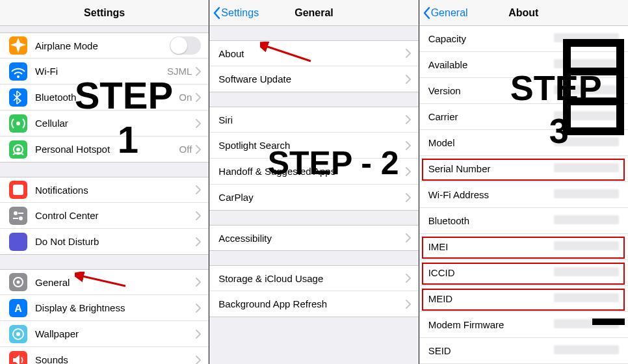 The height and width of the screenshot is (364, 628). I want to click on general-icon, so click(18, 282).